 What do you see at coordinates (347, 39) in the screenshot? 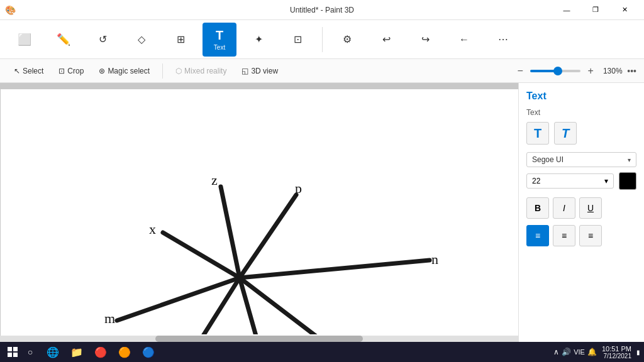
I see `settings-icon: ⚙` at bounding box center [347, 39].